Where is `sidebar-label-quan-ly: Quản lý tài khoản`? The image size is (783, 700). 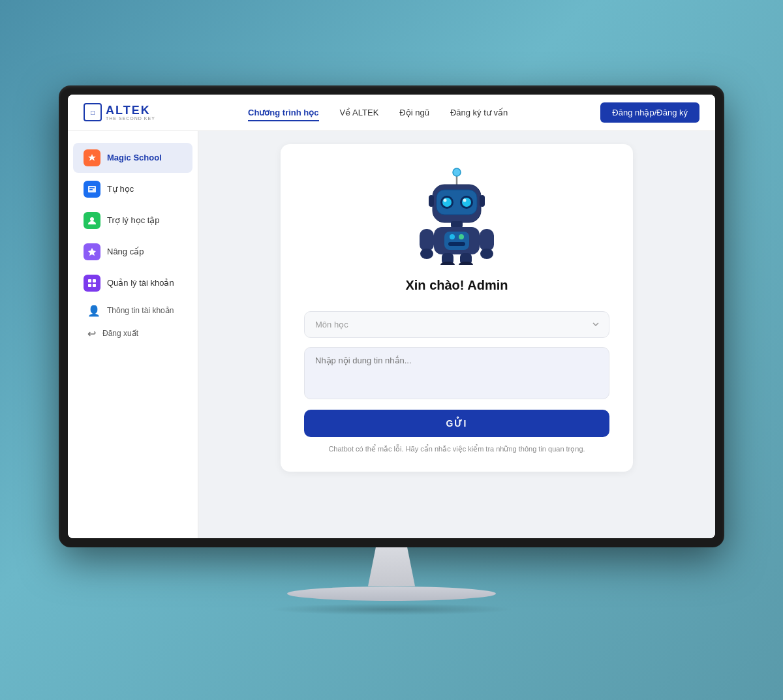
sidebar-label-quan-ly: Quản lý tài khoản is located at coordinates (141, 283).